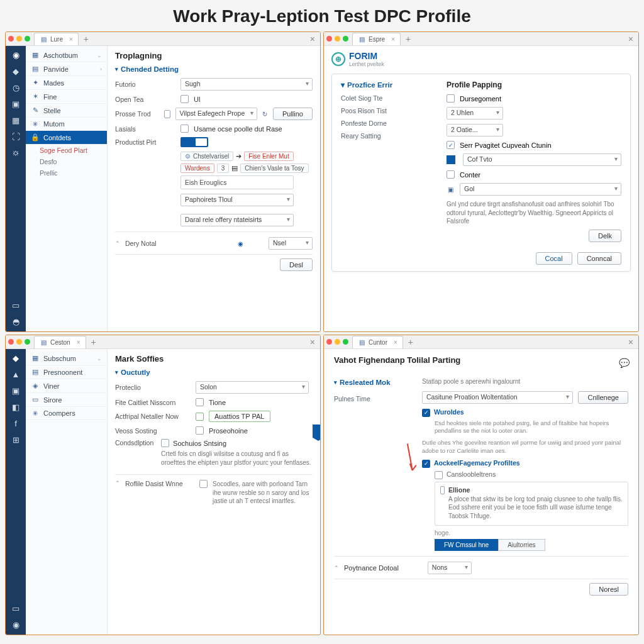  What do you see at coordinates (16, 625) in the screenshot?
I see `gear-icon: ◉` at bounding box center [16, 625].